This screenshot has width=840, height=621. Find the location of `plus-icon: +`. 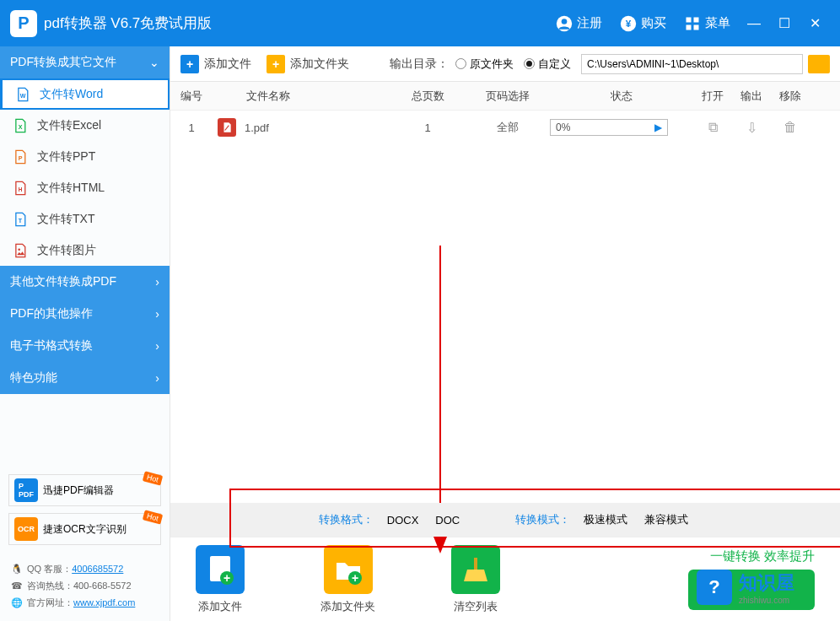

plus-icon: + is located at coordinates (190, 64).